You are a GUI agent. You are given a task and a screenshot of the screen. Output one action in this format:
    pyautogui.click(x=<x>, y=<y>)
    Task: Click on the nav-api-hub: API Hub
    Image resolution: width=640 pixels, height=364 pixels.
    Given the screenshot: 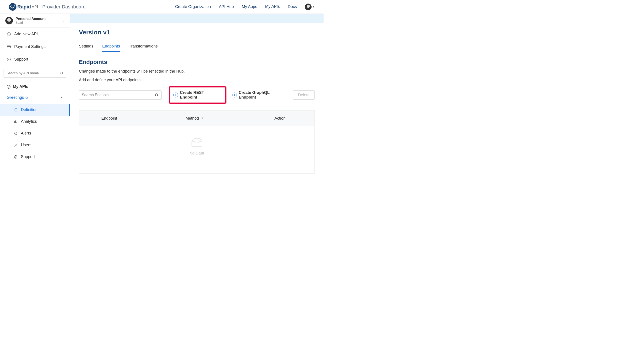 What is the action you would take?
    pyautogui.click(x=226, y=7)
    